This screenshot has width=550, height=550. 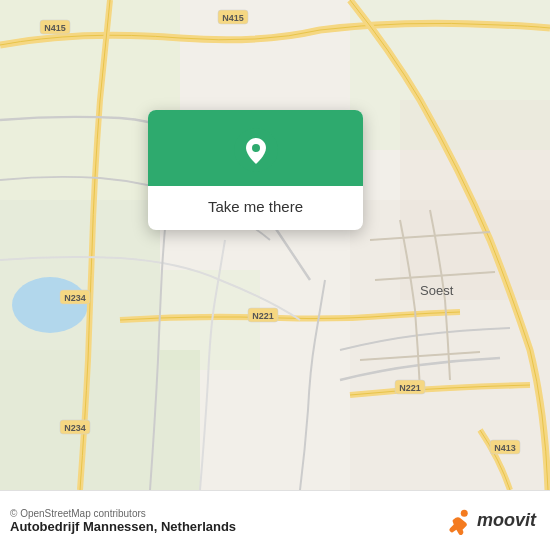 What do you see at coordinates (490, 521) in the screenshot?
I see `moovit-logo: moovit` at bounding box center [490, 521].